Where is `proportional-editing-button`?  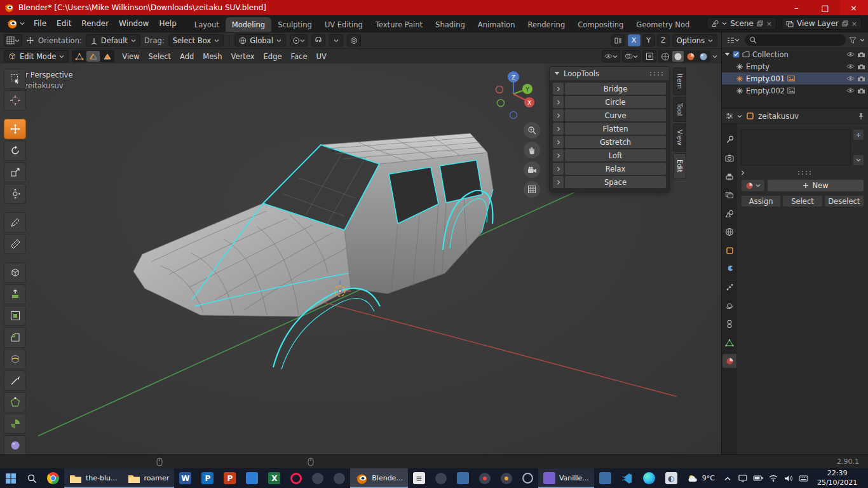 proportional-editing-button is located at coordinates (354, 41).